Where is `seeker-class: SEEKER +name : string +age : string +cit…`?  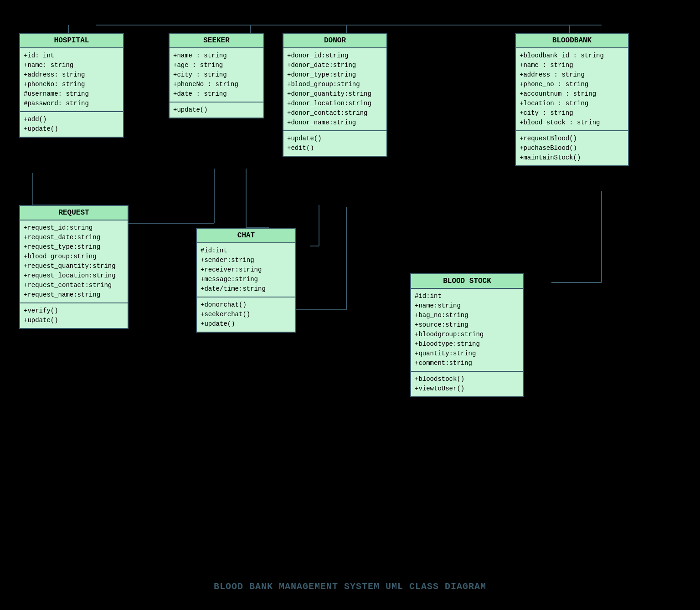
seeker-class: SEEKER +name : string +age : string +cit… is located at coordinates (216, 76).